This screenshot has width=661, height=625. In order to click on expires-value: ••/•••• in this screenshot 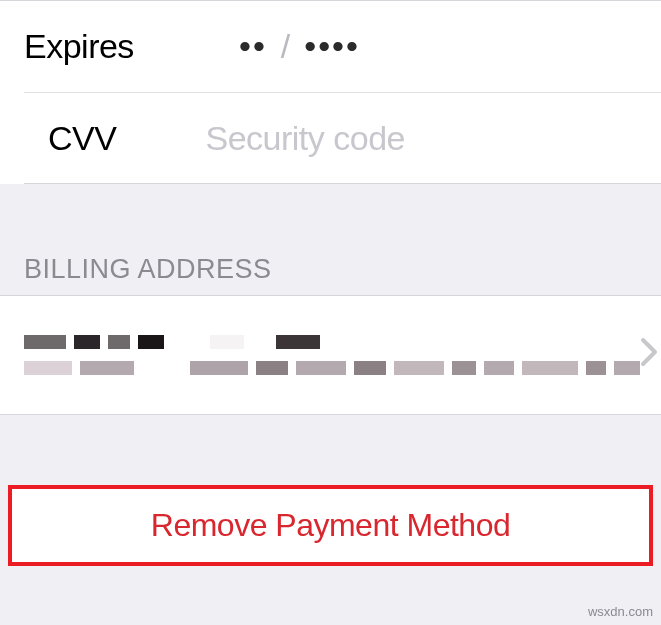, I will do `click(300, 46)`.